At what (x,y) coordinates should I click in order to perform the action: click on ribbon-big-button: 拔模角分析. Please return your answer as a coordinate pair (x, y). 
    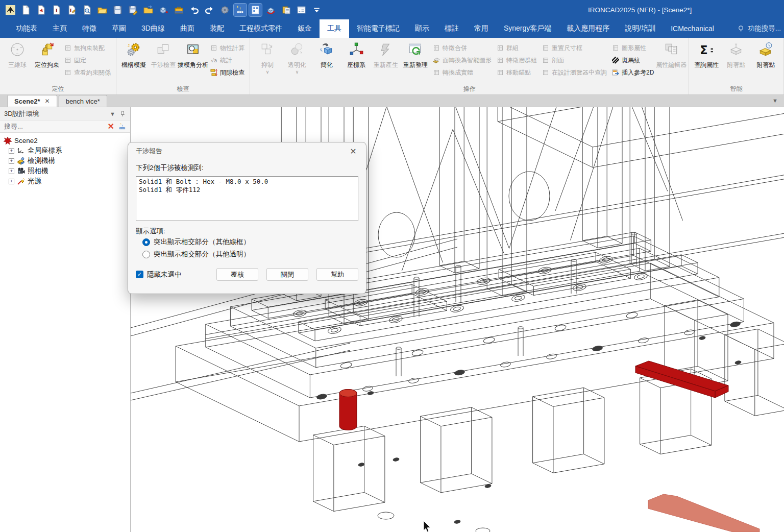
    Looking at the image, I should click on (193, 54).